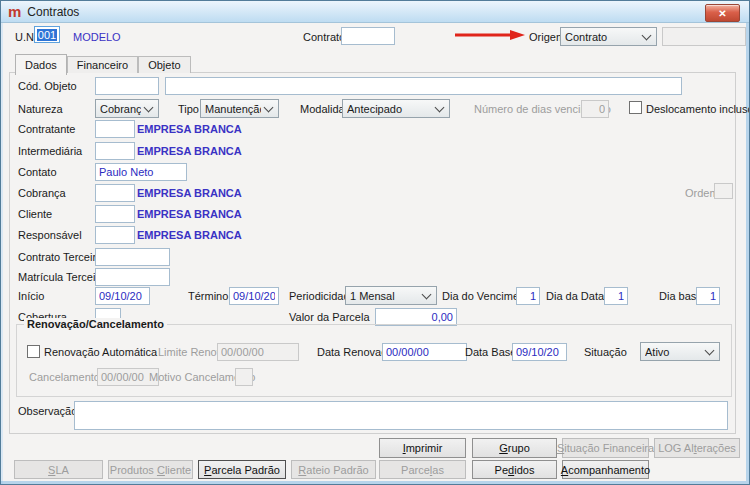 This screenshot has height=485, width=750. I want to click on intermediaria-label: Intermediária, so click(50, 151).